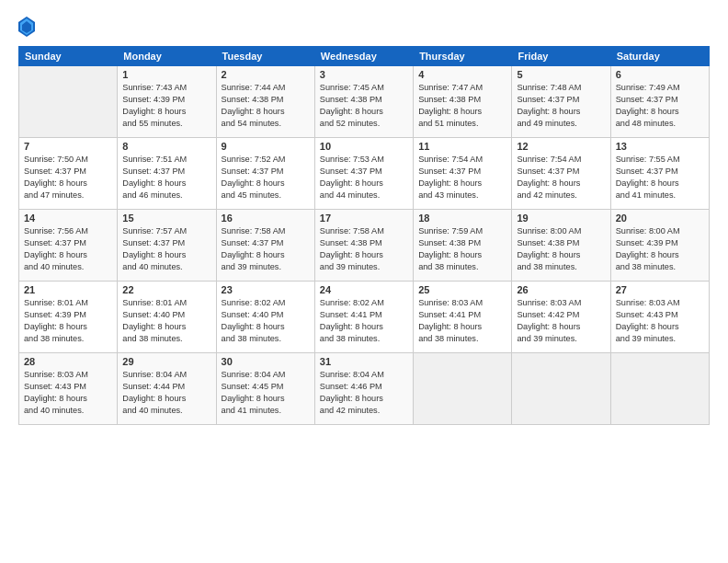 The image size is (728, 563). I want to click on cell-content: Sunrise: 7:48 AMSunset: 4:37 PMDaylight:…, so click(561, 106).